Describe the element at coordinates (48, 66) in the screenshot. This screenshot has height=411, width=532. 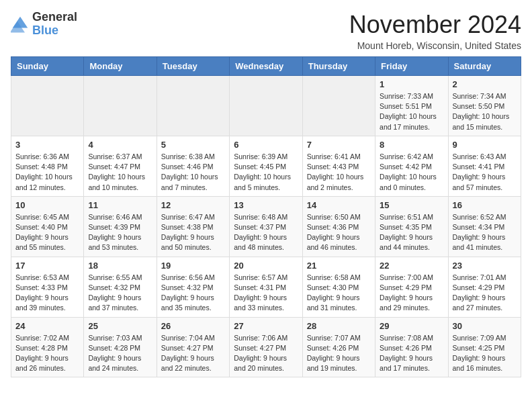
I see `weekday-header-sunday: Sunday` at that location.